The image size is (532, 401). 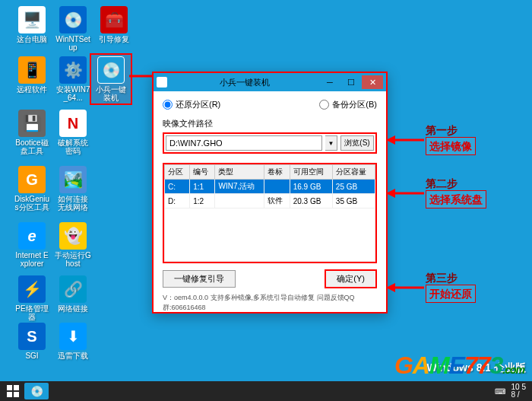 I want to click on desktop-icon-bootrepair: 🧰引导修复, so click(x=114, y=24).